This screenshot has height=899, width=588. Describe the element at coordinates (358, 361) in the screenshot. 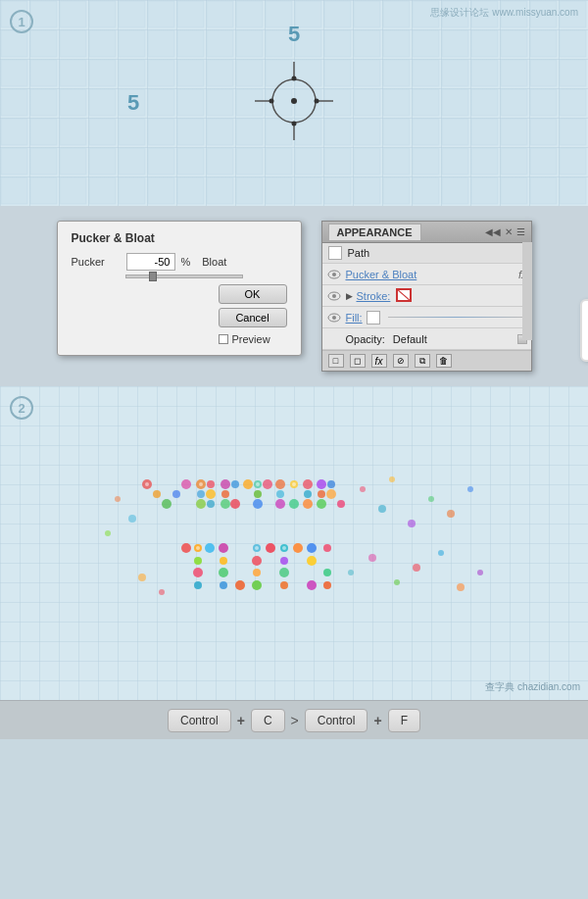

I see `footer-square-btn: ◻` at that location.